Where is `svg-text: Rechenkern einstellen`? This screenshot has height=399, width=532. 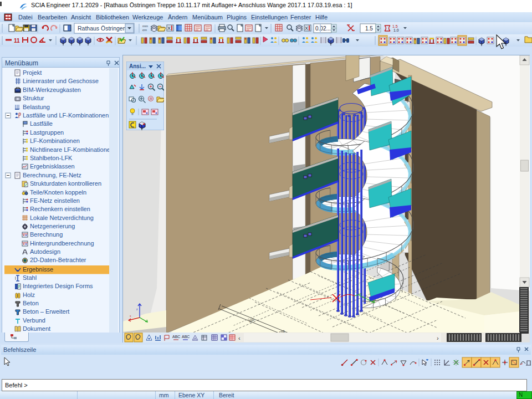
svg-text: Rechenkern einstellen is located at coordinates (60, 209).